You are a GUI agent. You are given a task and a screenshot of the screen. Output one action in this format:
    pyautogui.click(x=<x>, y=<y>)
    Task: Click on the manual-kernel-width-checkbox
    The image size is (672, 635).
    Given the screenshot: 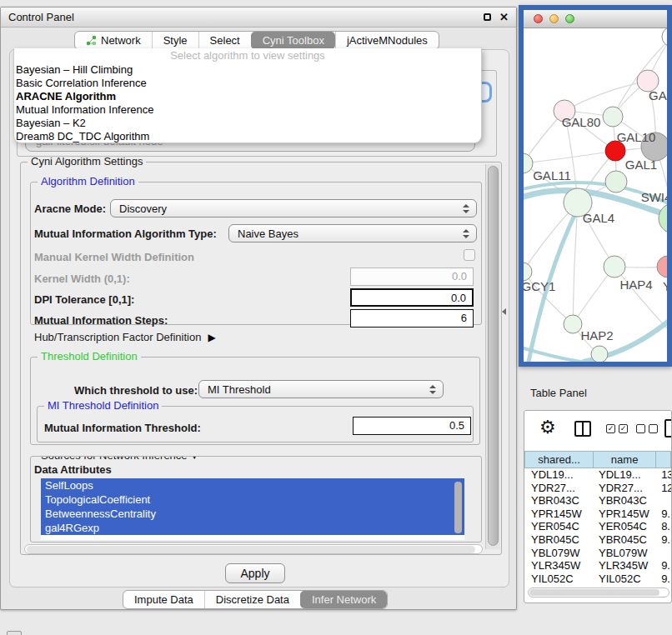 What is the action you would take?
    pyautogui.click(x=469, y=255)
    